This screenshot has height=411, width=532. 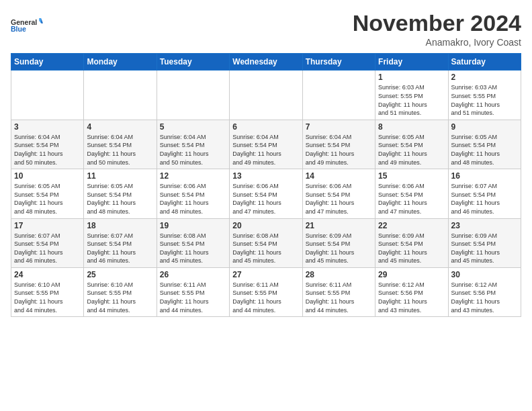 I want to click on day-number: 9, so click(x=485, y=127).